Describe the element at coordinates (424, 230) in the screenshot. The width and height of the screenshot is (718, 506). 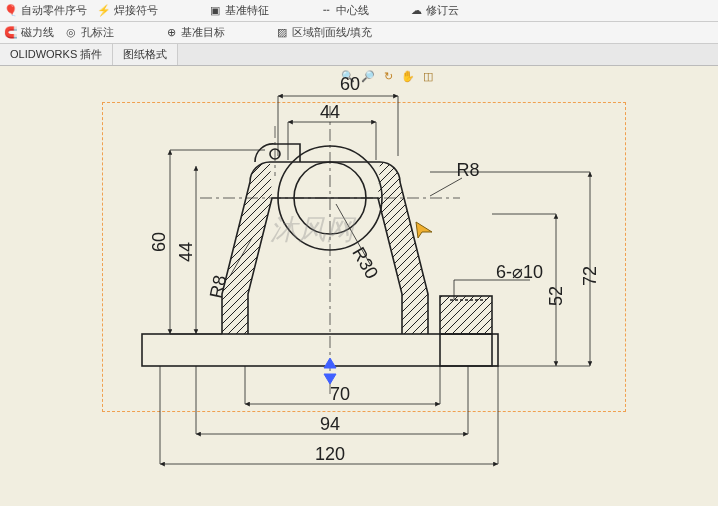
I see `cursor-icon` at that location.